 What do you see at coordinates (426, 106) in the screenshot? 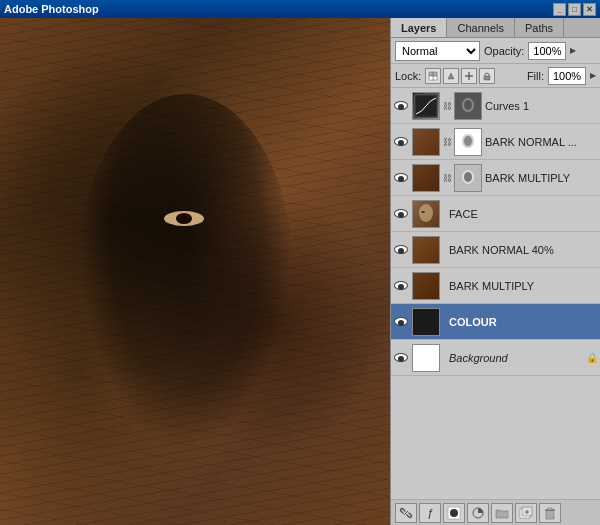
I see `curves-icon` at bounding box center [426, 106].